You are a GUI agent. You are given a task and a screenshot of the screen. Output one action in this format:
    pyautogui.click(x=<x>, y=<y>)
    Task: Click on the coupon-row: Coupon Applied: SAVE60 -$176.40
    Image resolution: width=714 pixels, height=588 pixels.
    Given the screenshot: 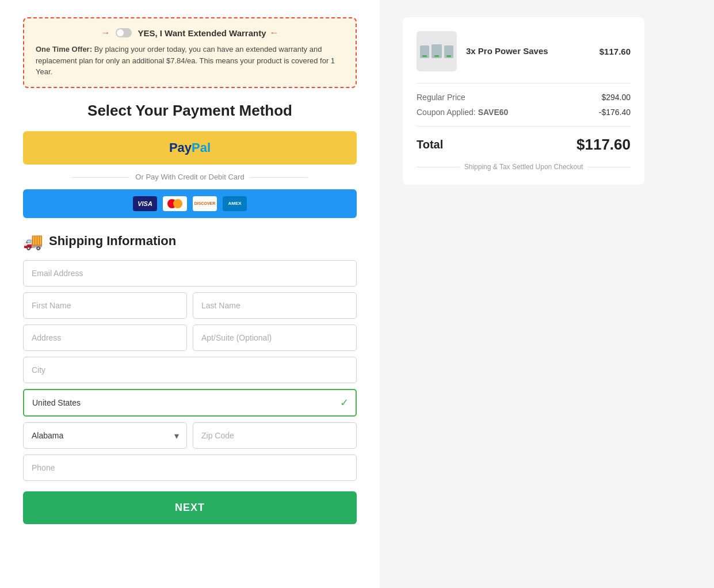 What is the action you would take?
    pyautogui.click(x=524, y=112)
    